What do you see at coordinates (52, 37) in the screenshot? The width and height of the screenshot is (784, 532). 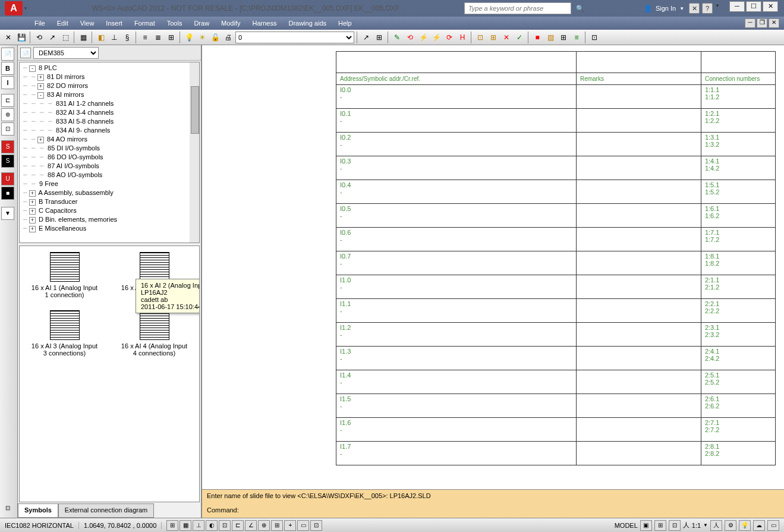 I see `tool-icon: ↗` at bounding box center [52, 37].